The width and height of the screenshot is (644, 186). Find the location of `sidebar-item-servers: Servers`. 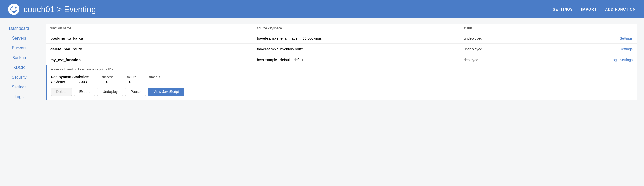

sidebar-item-servers: Servers is located at coordinates (19, 38).